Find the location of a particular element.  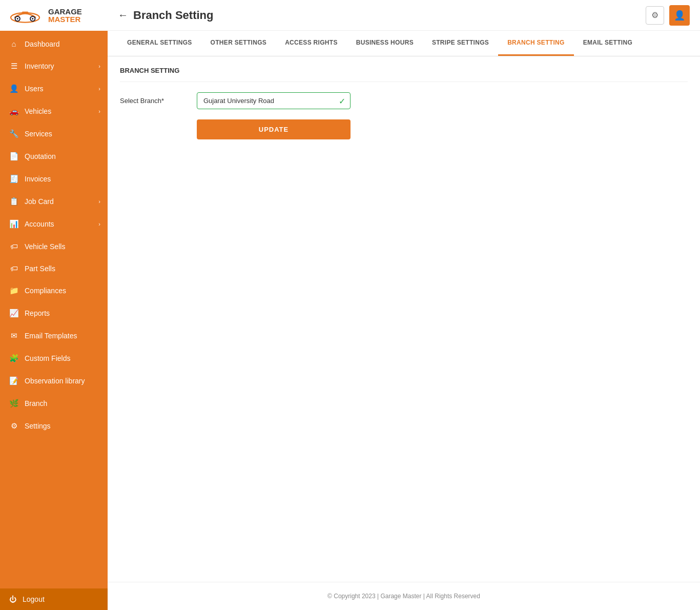

sidebar-item-label: Dashboard is located at coordinates (42, 44).